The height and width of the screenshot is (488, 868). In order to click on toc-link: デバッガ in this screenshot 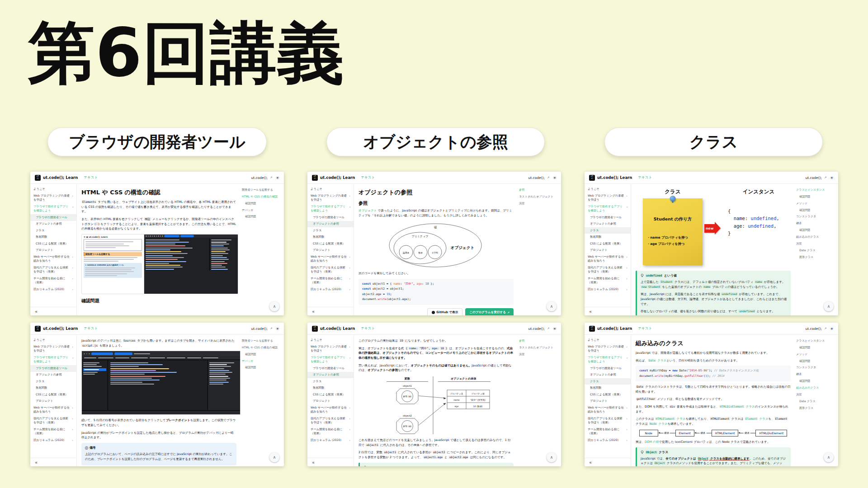, I will do `click(261, 210)`.